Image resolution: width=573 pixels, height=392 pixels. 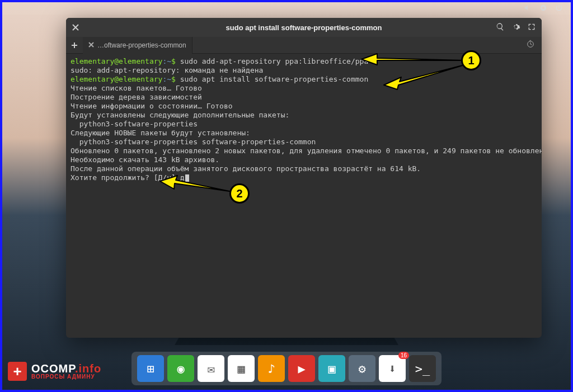 I want to click on dock-appcenter: ⬇16, so click(x=392, y=369).